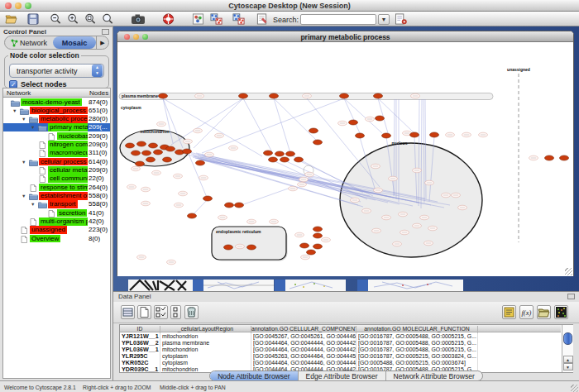 Image resolution: width=579 pixels, height=392 pixels. I want to click on tab-overflow-button: ▶, so click(103, 43).